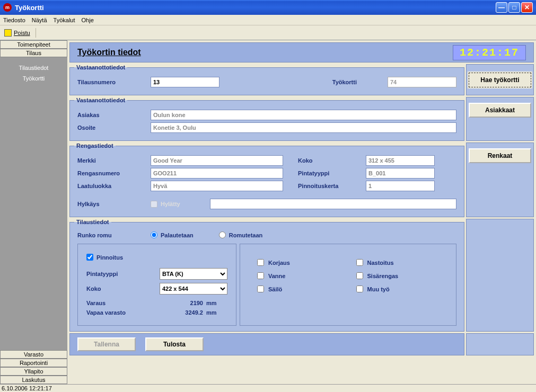  What do you see at coordinates (359, 263) in the screenshot?
I see `checkbox-stud` at bounding box center [359, 263].